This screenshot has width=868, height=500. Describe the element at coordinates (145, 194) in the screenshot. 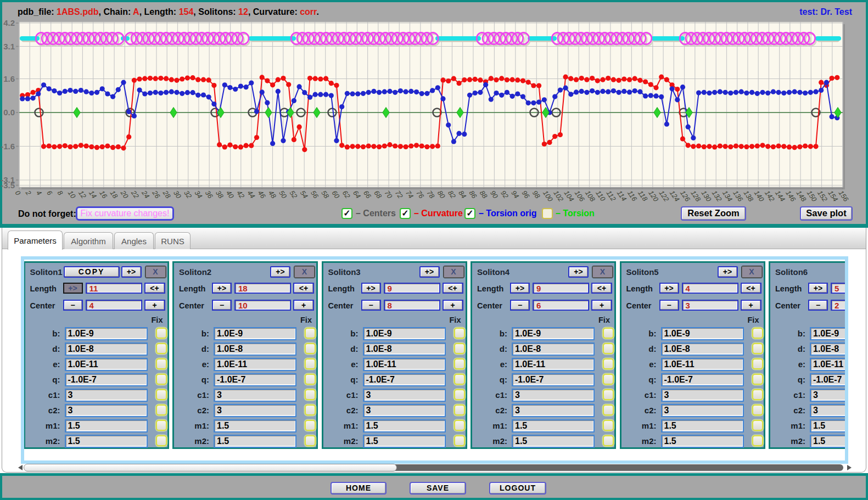

I see `svg-text: 24` at that location.